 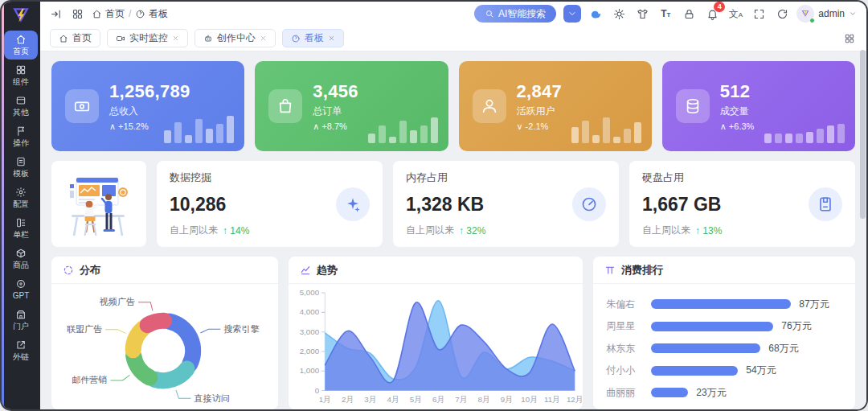 I want to click on panel-title: 消费排行, so click(x=642, y=270).